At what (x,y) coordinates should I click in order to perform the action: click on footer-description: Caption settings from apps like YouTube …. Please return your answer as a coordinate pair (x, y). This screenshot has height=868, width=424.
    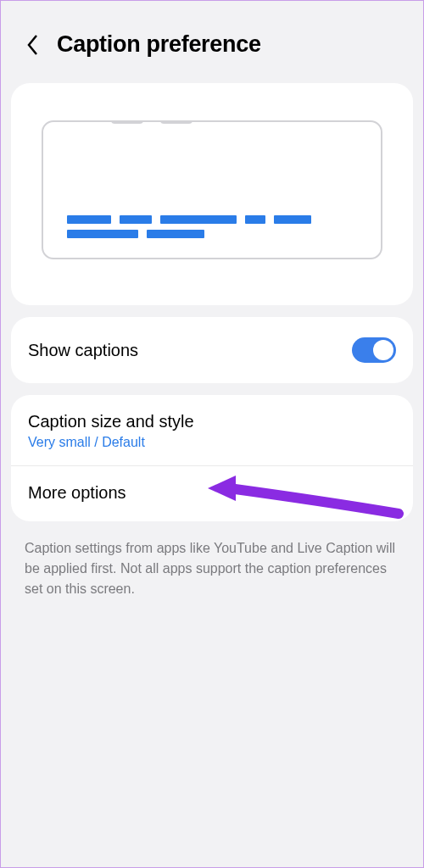
    Looking at the image, I should click on (212, 569).